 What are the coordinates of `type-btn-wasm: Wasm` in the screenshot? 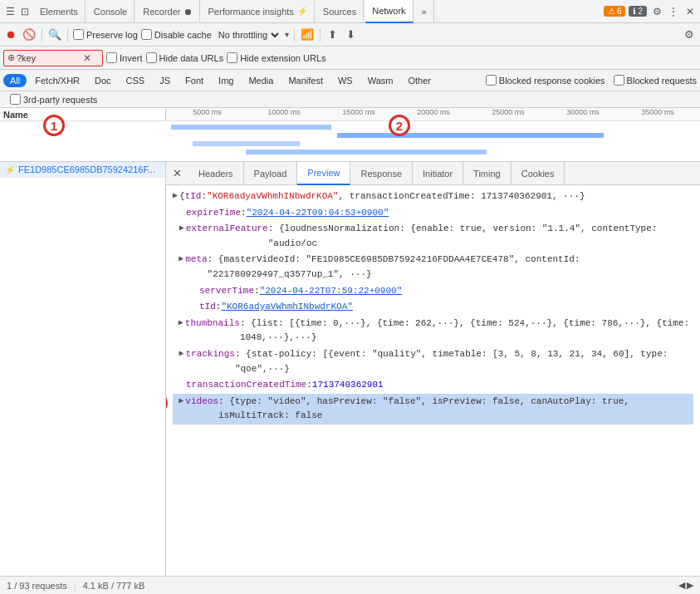 It's located at (380, 81).